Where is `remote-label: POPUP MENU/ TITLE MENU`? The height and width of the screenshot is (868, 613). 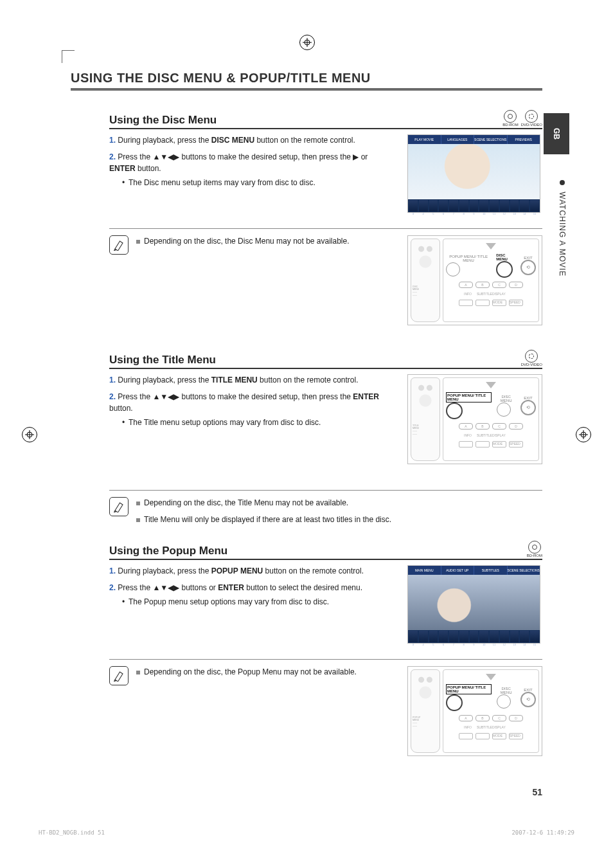 remote-label: POPUP MENU/ TITLE MENU is located at coordinates (468, 258).